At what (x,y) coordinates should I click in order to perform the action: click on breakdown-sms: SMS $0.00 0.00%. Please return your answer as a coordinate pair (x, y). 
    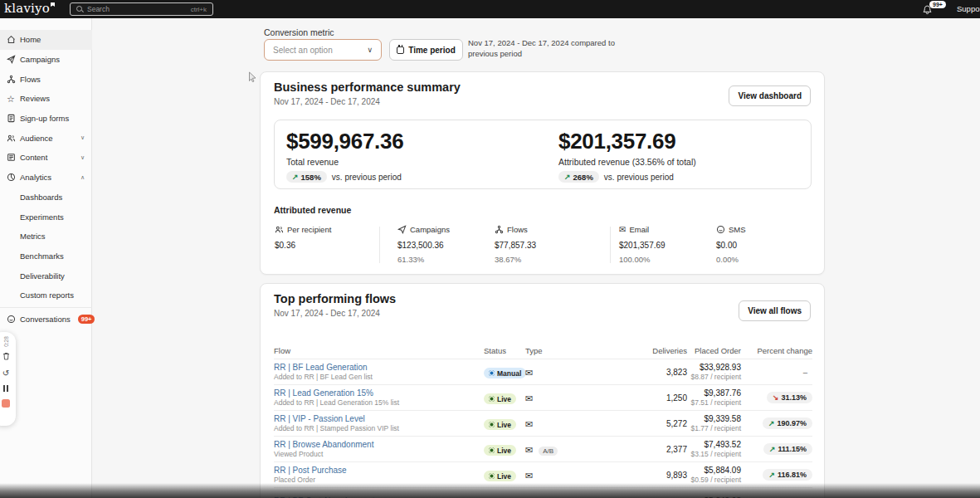
    Looking at the image, I should click on (731, 244).